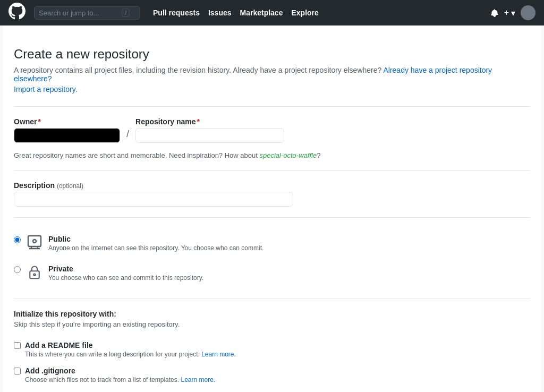  I want to click on repo-hint: Great repository names are short and mem…, so click(272, 155).